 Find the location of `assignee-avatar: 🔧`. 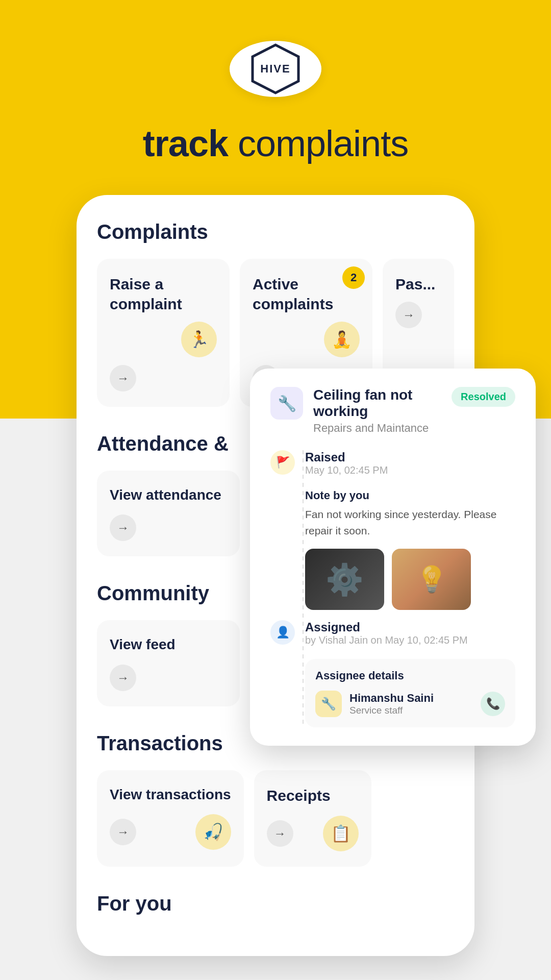

assignee-avatar: 🔧 is located at coordinates (329, 704).